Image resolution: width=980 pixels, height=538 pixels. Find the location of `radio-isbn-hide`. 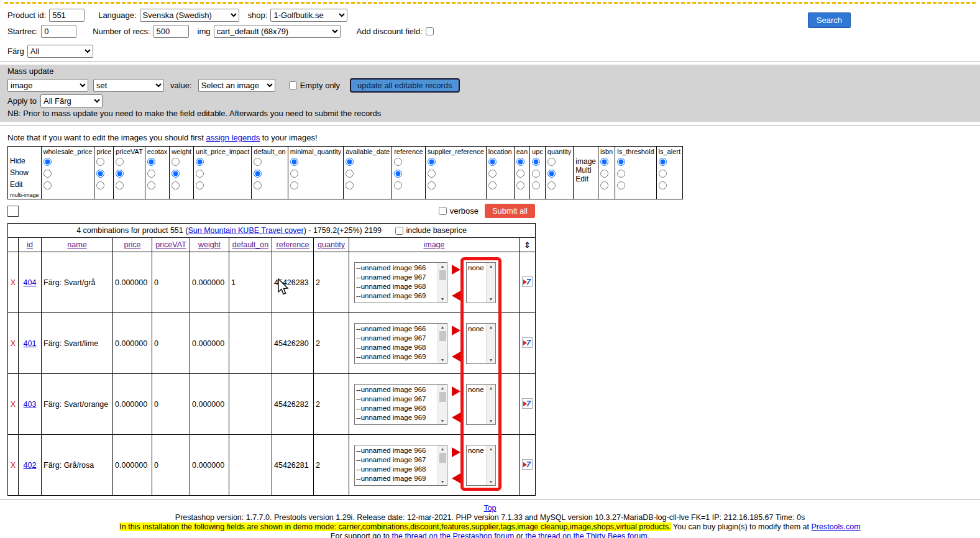

radio-isbn-hide is located at coordinates (604, 162).